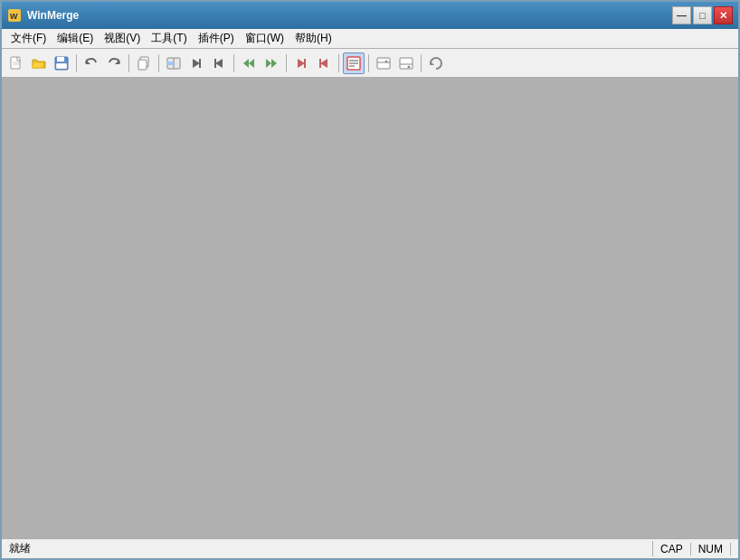  Describe the element at coordinates (436, 63) in the screenshot. I see `refresh-icon` at that location.